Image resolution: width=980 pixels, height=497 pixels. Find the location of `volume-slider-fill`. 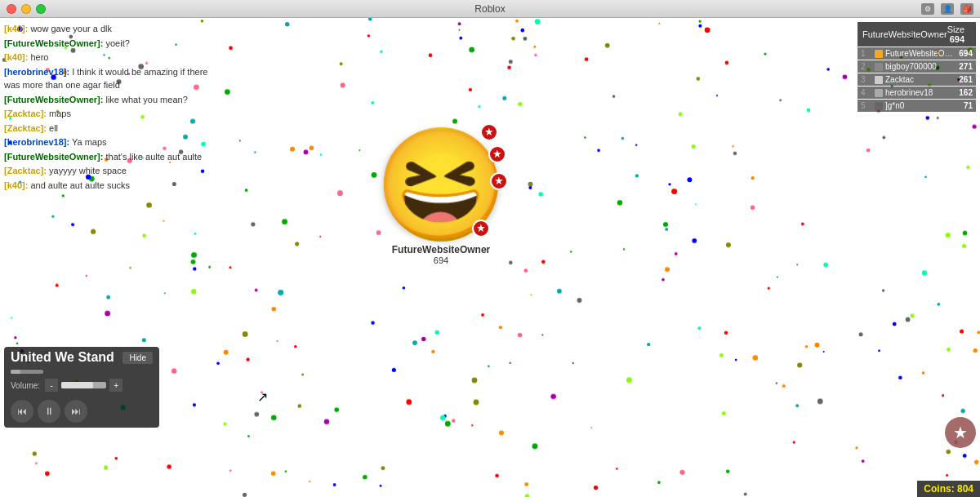

volume-slider-fill is located at coordinates (77, 385).